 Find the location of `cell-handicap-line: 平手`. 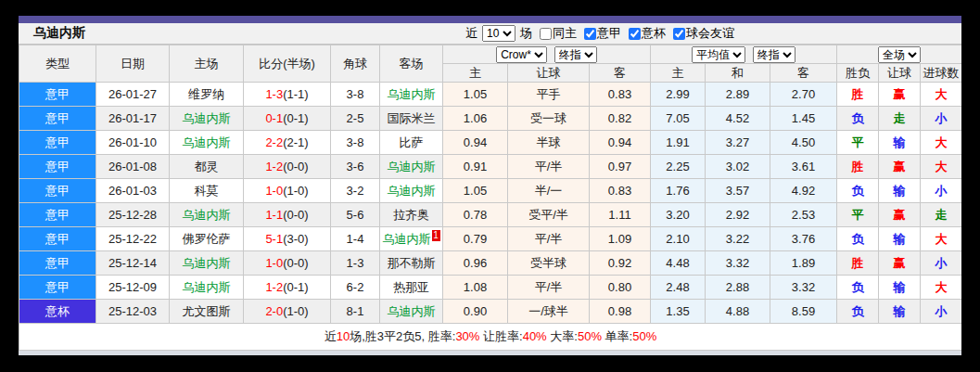

cell-handicap-line: 平手 is located at coordinates (549, 95).